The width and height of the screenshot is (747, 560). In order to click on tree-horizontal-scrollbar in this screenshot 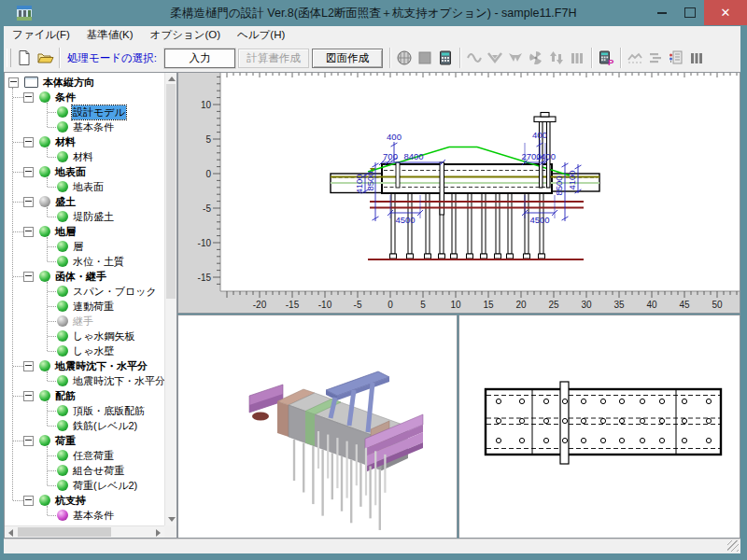, I will do `click(84, 532)`.